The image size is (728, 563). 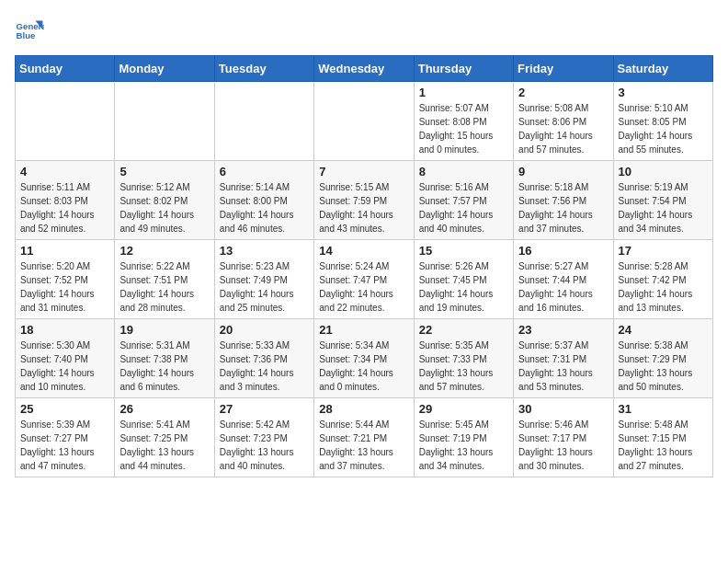 What do you see at coordinates (364, 445) in the screenshot?
I see `day-info: Sunrise: 5:44 AM Sunset: 7:21 PM Dayligh…` at bounding box center [364, 445].